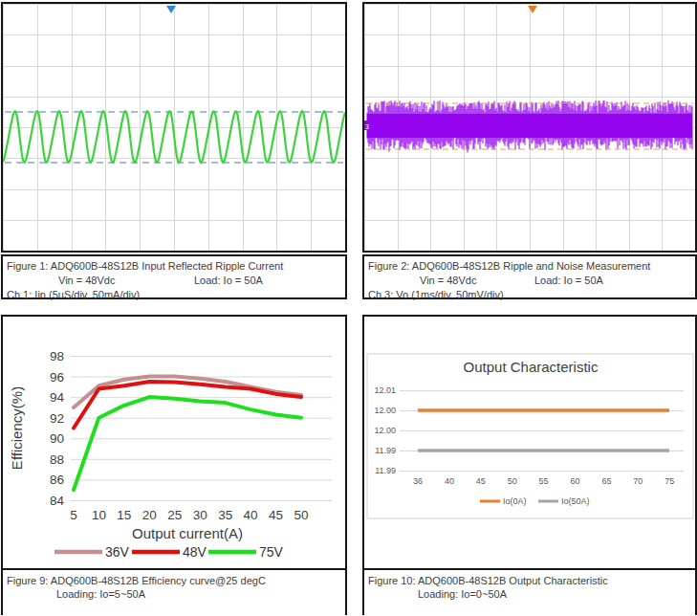 The height and width of the screenshot is (616, 697). I want to click on svg-text: 88, so click(57, 459).